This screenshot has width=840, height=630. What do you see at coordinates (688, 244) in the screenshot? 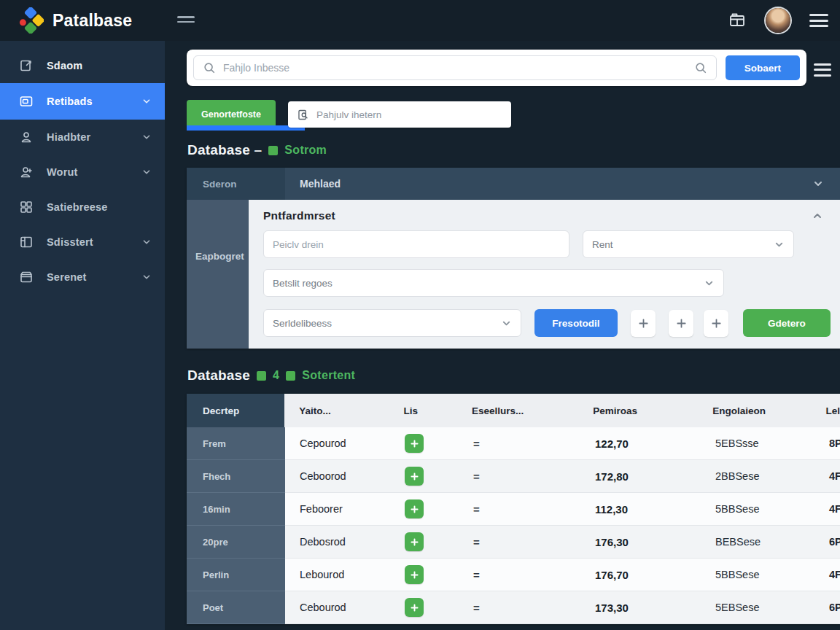
I see `rent-select: Rent` at bounding box center [688, 244].